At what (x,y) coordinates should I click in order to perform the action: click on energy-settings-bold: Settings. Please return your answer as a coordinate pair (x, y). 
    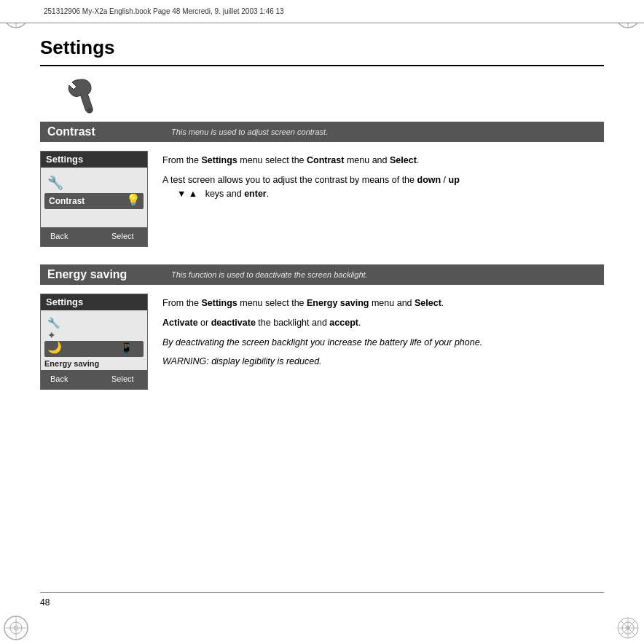
    Looking at the image, I should click on (220, 303).